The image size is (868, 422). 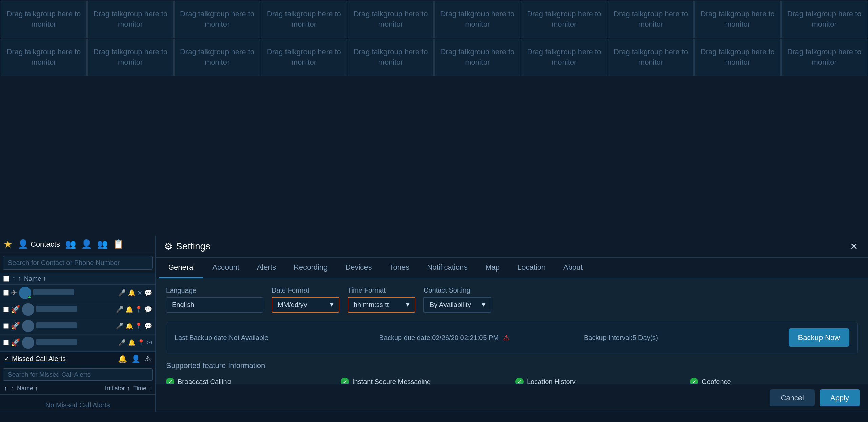 I want to click on settings-close-button: ✕, so click(x=854, y=246).